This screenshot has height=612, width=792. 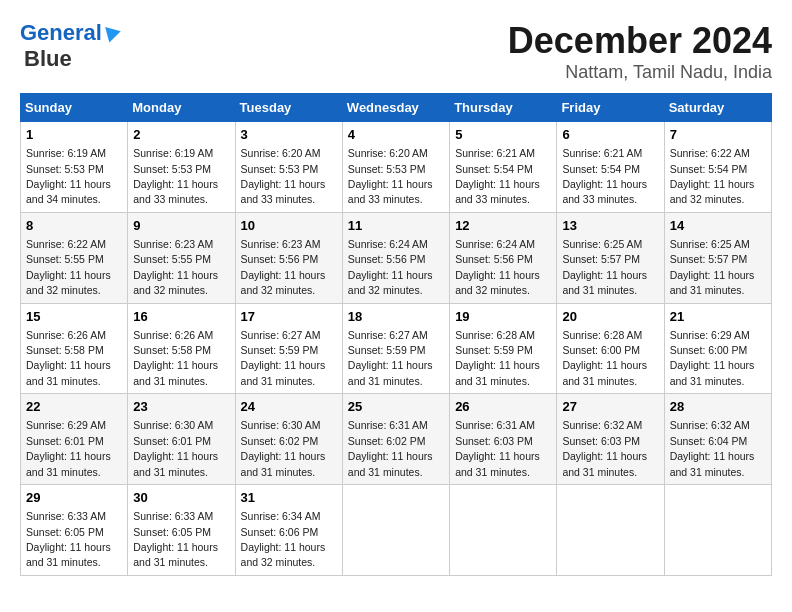 I want to click on calendar-cell: 15Sunrise: 6:26 AMSunset: 5:58 PMDayligh…, so click(x=74, y=348).